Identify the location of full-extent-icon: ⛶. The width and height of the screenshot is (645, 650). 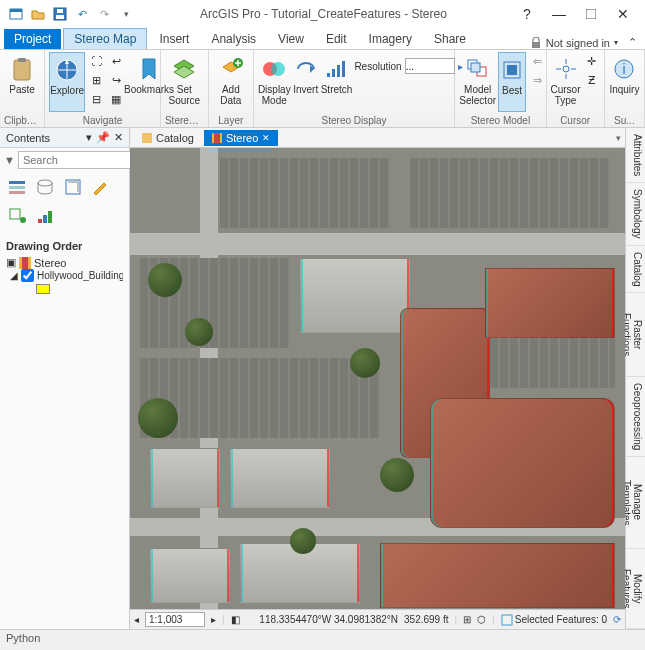
(96, 61).